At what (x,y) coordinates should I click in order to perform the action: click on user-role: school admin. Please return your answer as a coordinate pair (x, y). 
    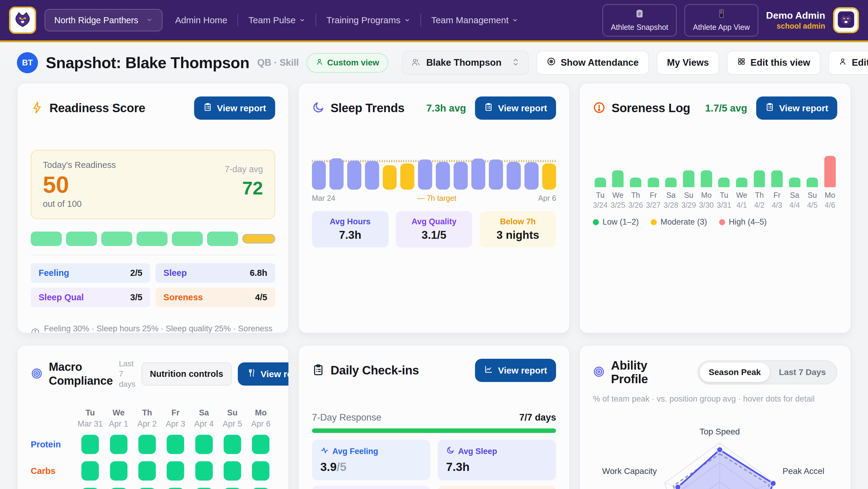
    Looking at the image, I should click on (796, 26).